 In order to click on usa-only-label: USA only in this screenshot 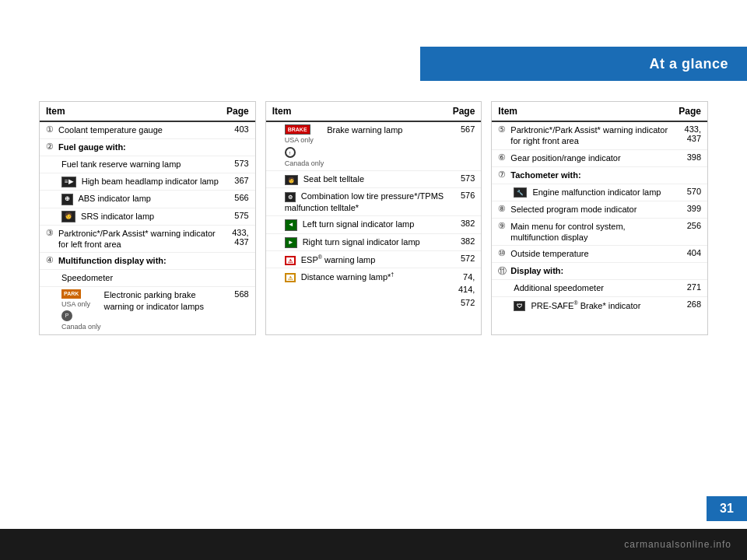, I will do `click(76, 305)`.